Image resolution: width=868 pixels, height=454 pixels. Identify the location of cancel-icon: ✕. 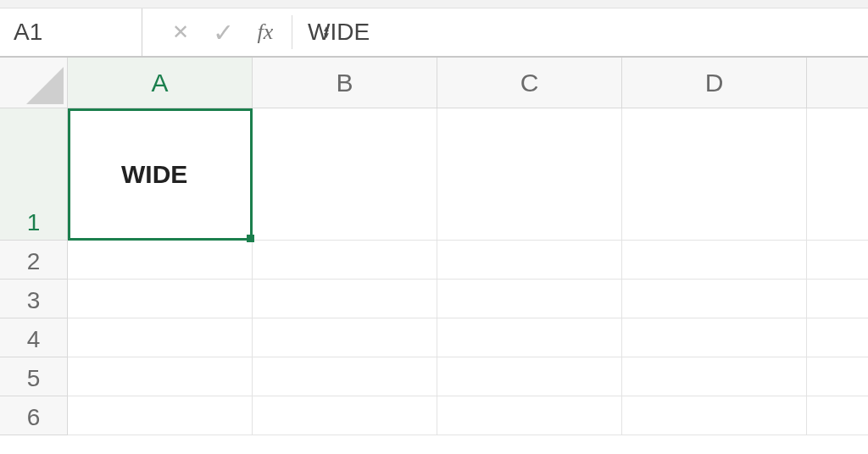
(181, 32).